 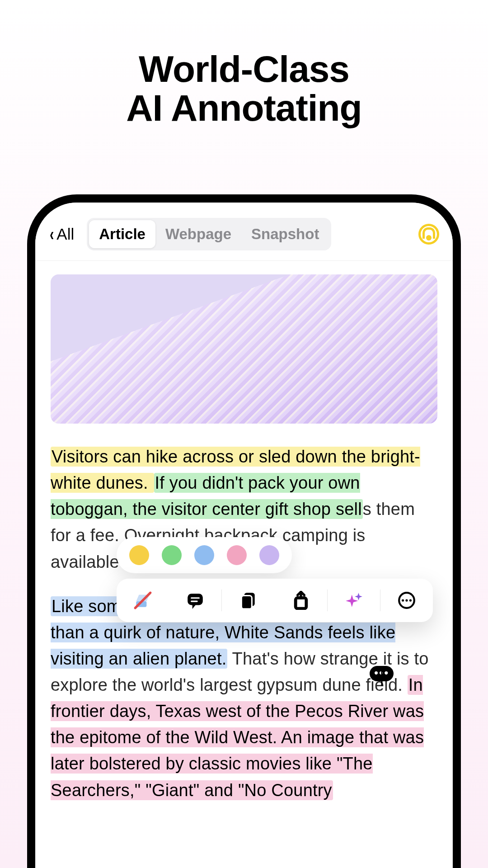 What do you see at coordinates (244, 349) in the screenshot?
I see `article-hero-image` at bounding box center [244, 349].